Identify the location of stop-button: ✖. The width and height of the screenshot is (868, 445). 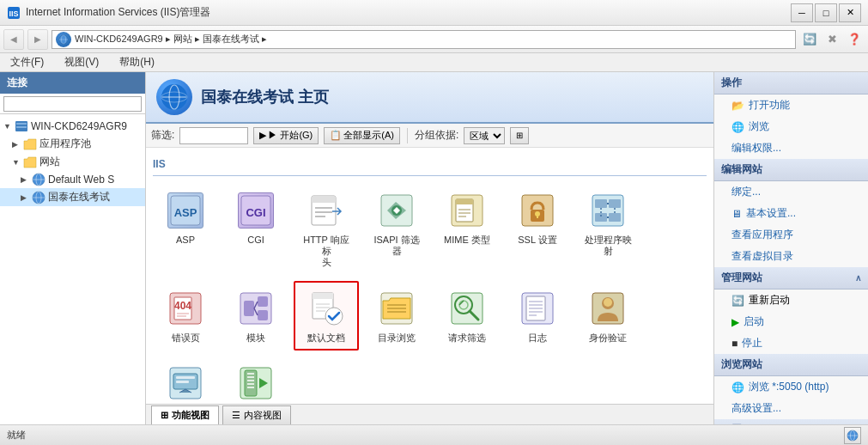
(832, 40).